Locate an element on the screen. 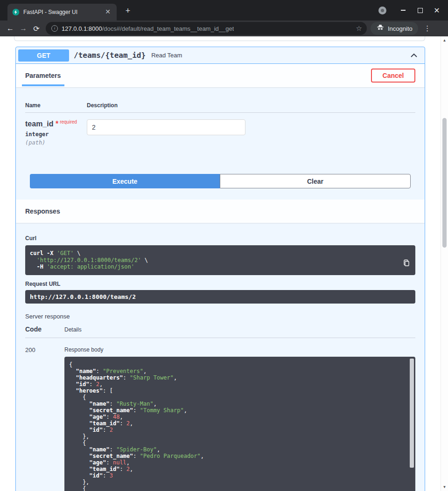 The height and width of the screenshot is (491, 448). browser-tab: FastAPI - Swagger UI ✕ is located at coordinates (62, 12).